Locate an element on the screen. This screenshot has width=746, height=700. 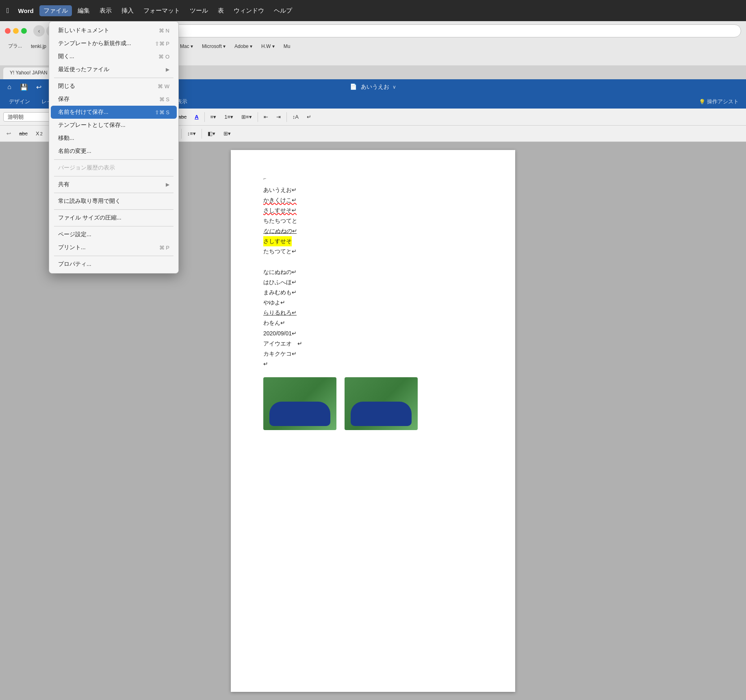
menu-page-setup-label: ページ設定... is located at coordinates (75, 235).